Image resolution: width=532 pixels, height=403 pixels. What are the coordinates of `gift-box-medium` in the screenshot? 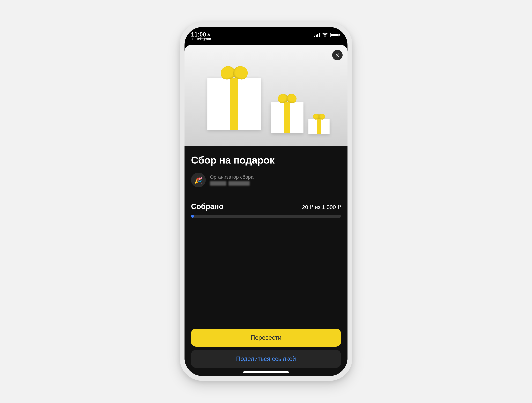 It's located at (287, 117).